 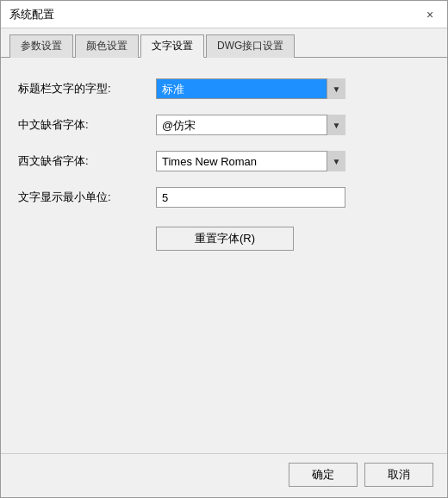 What do you see at coordinates (224, 125) in the screenshot?
I see `chinese-font-row: 中文缺省字体: @仿宋 ▼` at bounding box center [224, 125].